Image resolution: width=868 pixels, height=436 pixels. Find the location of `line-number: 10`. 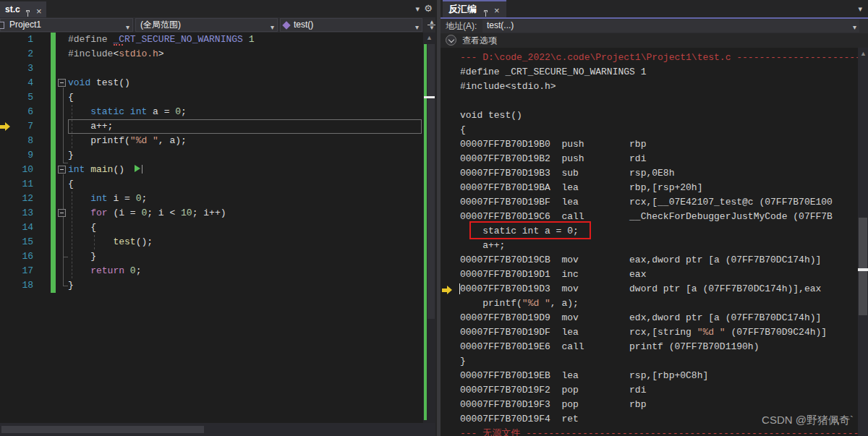

line-number: 10 is located at coordinates (17, 170).